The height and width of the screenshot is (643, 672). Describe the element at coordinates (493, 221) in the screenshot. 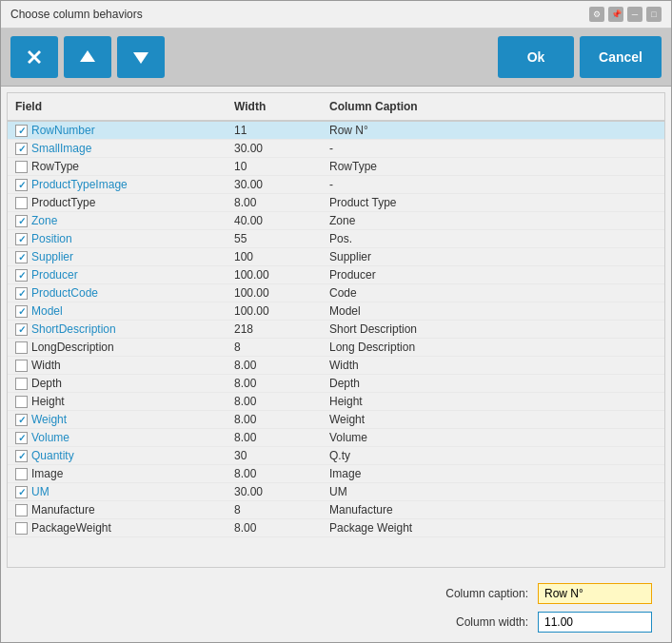

I see `cell-caption: Zone` at that location.